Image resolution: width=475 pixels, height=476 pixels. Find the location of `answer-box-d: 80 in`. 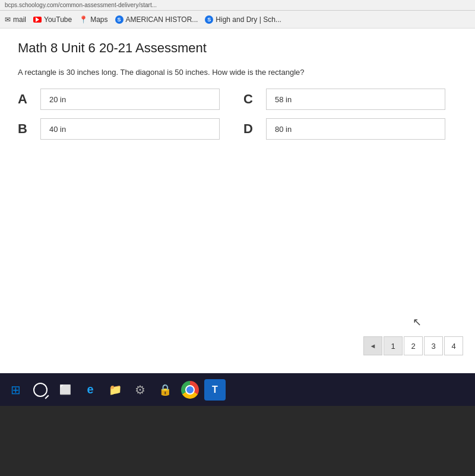

answer-box-d: 80 in is located at coordinates (356, 129).